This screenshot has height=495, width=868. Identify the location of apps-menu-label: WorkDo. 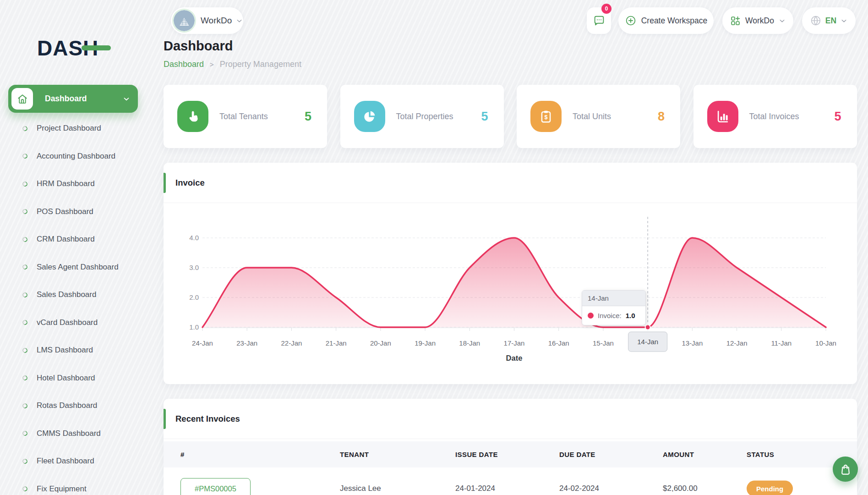
(759, 21).